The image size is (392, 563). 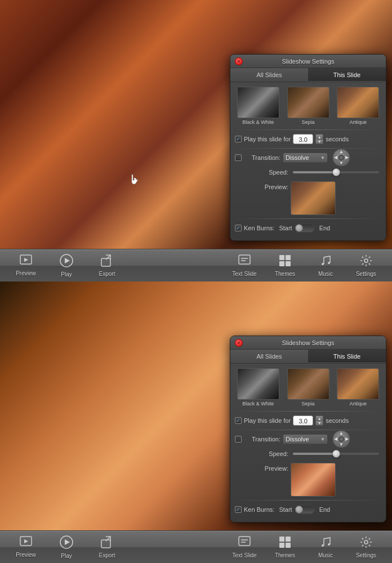 I want to click on nav-up-2: ▲, so click(x=341, y=434).